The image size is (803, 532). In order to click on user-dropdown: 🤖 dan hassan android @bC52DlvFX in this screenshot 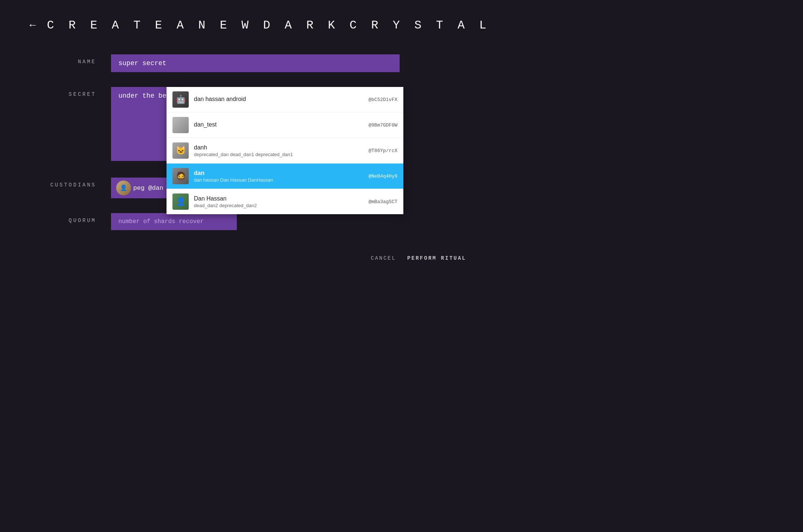, I will do `click(285, 151)`.